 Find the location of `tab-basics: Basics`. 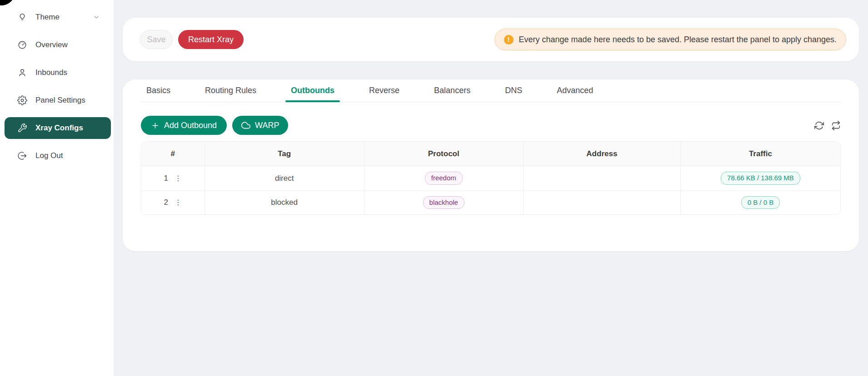

tab-basics: Basics is located at coordinates (158, 91).